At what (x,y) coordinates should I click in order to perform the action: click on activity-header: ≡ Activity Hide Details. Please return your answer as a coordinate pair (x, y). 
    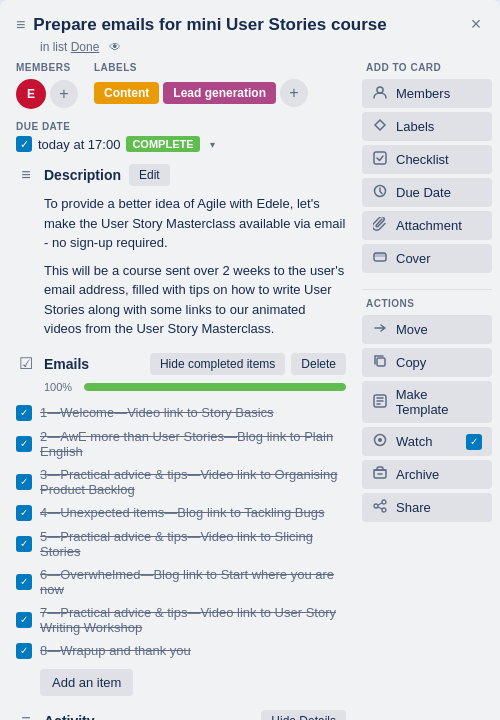
    Looking at the image, I should click on (181, 715).